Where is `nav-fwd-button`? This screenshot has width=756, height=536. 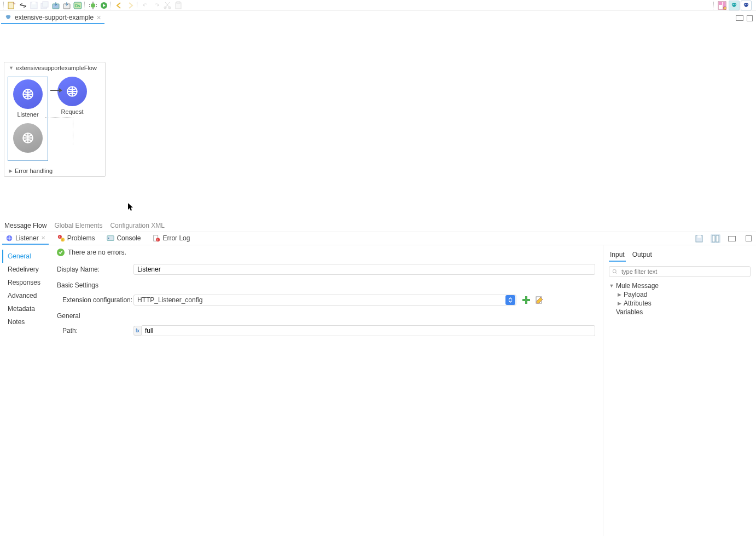 nav-fwd-button is located at coordinates (130, 5).